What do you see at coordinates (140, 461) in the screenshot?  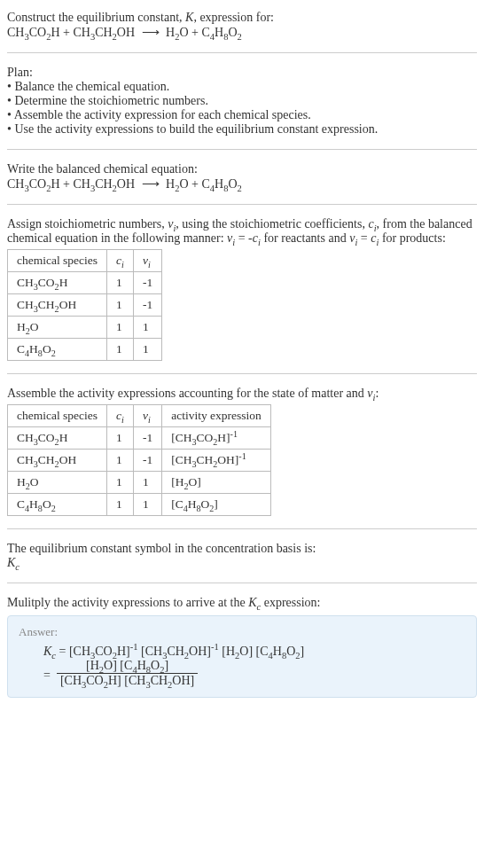 I see `table-row: CH3CH2OH 1 -1 [CH3CH2OH]-1` at bounding box center [140, 461].